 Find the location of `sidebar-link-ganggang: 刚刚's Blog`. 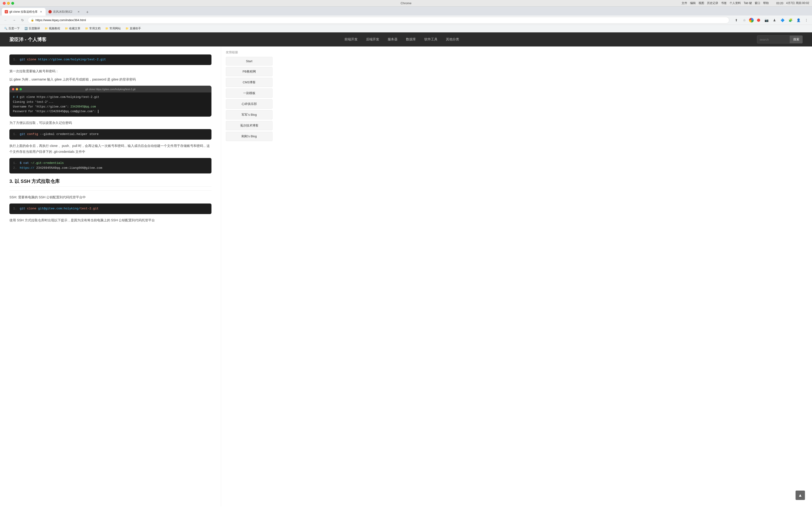

sidebar-link-ganggang: 刚刚's Blog is located at coordinates (249, 136).